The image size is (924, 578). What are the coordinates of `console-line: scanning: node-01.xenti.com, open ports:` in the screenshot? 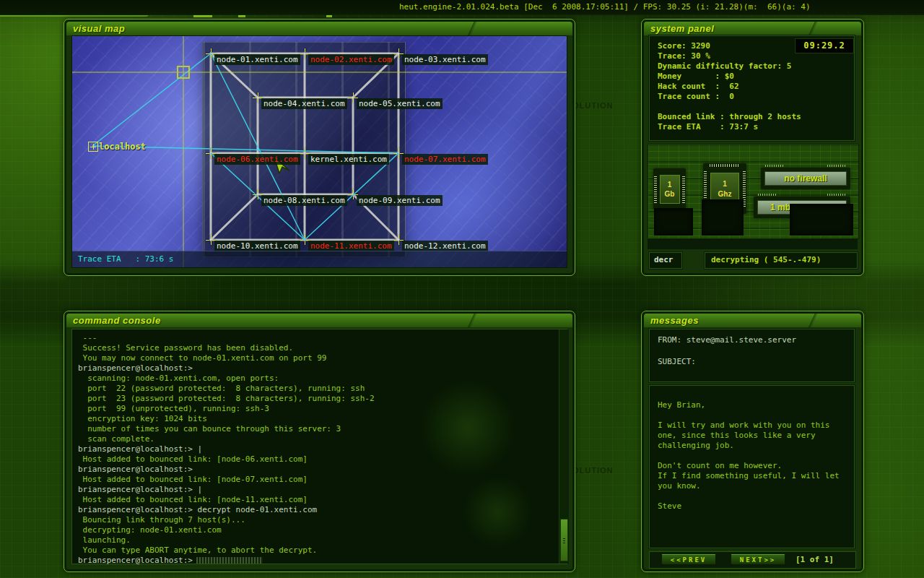 It's located at (322, 379).